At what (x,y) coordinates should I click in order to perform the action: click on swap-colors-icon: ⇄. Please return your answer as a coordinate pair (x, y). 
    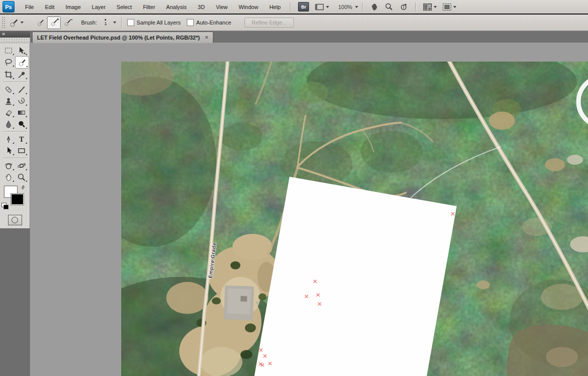
    Looking at the image, I should click on (23, 187).